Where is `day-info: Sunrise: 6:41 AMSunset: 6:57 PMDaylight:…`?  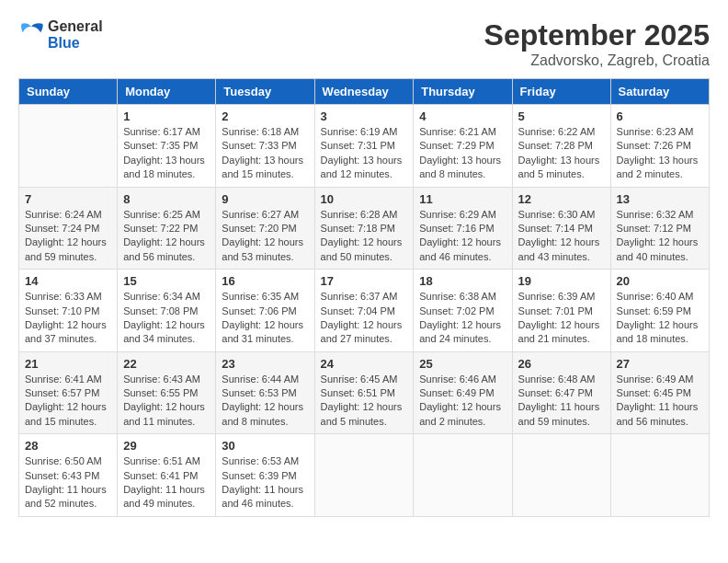
day-info: Sunrise: 6:41 AMSunset: 6:57 PMDaylight:… is located at coordinates (68, 401).